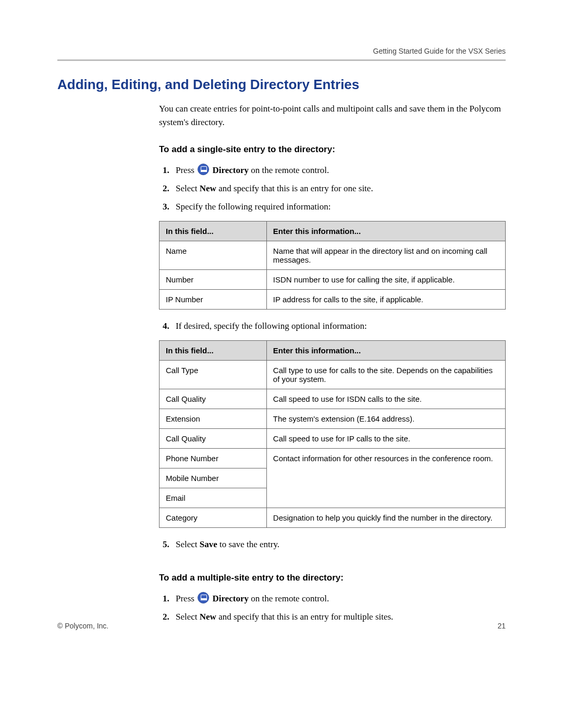 The height and width of the screenshot is (728, 563). I want to click on table-cell-info: The system's extension (E.164 address)., so click(386, 418).